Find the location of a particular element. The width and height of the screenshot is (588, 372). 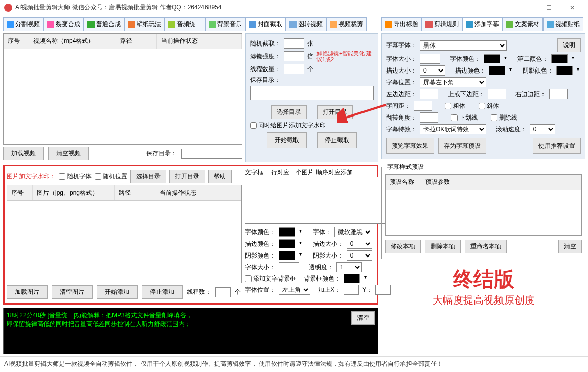

promo-text: 终结版 大幅度提高视频原创度 is located at coordinates (484, 286).